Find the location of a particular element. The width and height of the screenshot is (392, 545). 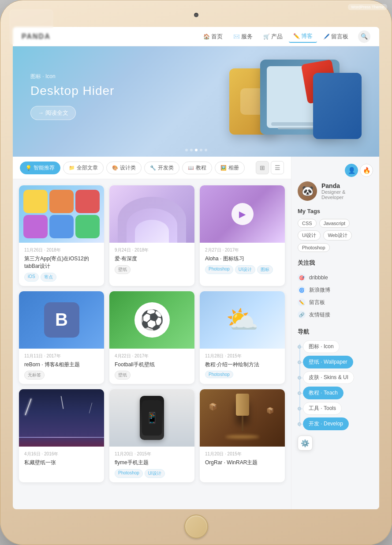

filter-album: 🖼️ 相册 is located at coordinates (230, 168).